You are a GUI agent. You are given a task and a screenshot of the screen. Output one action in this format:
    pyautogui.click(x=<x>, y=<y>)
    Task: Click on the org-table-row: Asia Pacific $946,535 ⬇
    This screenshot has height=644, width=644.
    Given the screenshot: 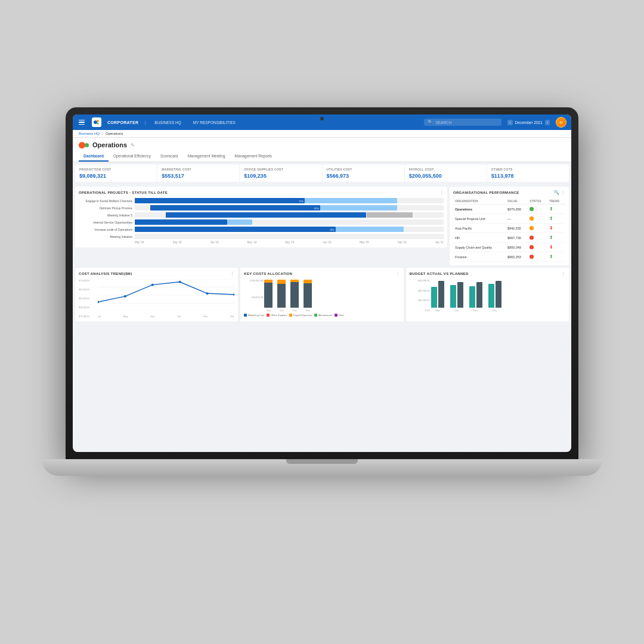 What is the action you would take?
    pyautogui.click(x=509, y=228)
    